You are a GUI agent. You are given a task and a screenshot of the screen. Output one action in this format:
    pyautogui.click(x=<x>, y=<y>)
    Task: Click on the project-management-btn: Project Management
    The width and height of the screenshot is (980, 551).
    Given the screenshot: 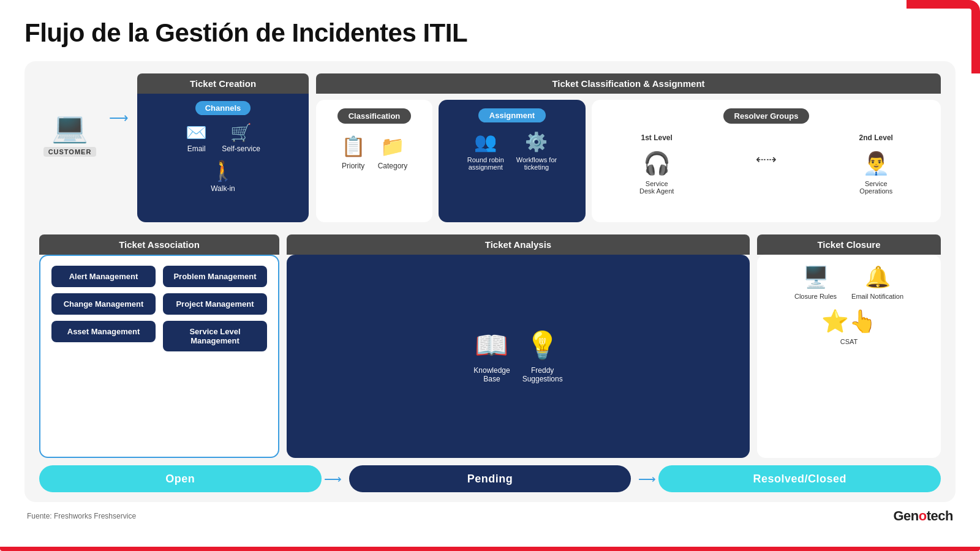 What is the action you would take?
    pyautogui.click(x=215, y=304)
    